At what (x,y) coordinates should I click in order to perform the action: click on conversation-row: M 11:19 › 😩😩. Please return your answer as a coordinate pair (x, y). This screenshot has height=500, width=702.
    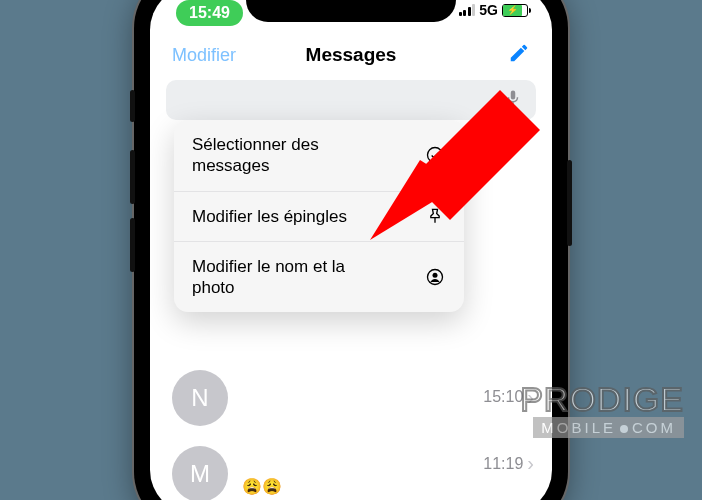
    Looking at the image, I should click on (351, 468).